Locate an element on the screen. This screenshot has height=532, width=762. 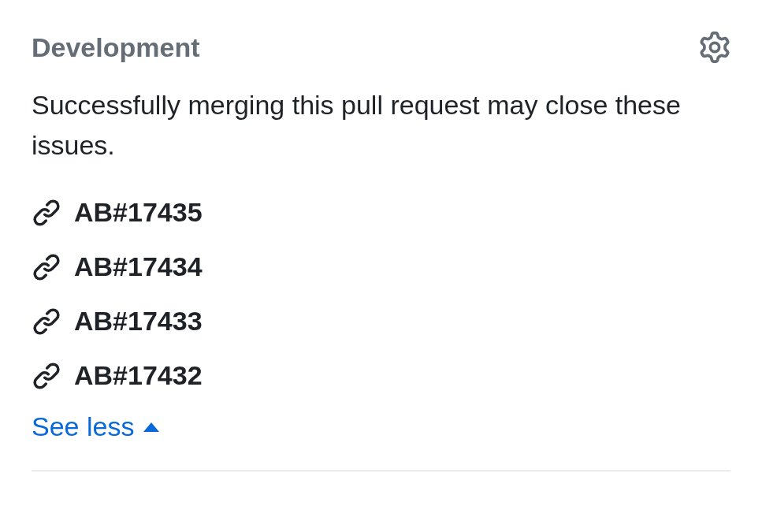
gear-icon is located at coordinates (715, 47).